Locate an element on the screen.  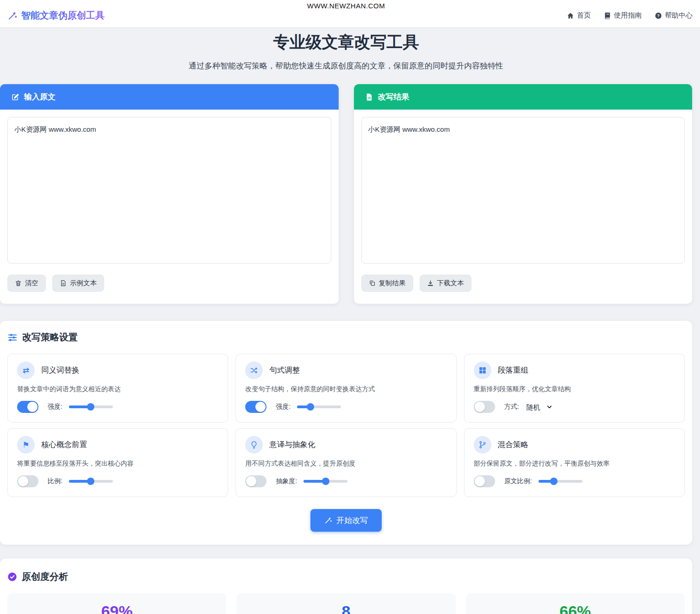
edit-pencil-icon is located at coordinates (15, 97).